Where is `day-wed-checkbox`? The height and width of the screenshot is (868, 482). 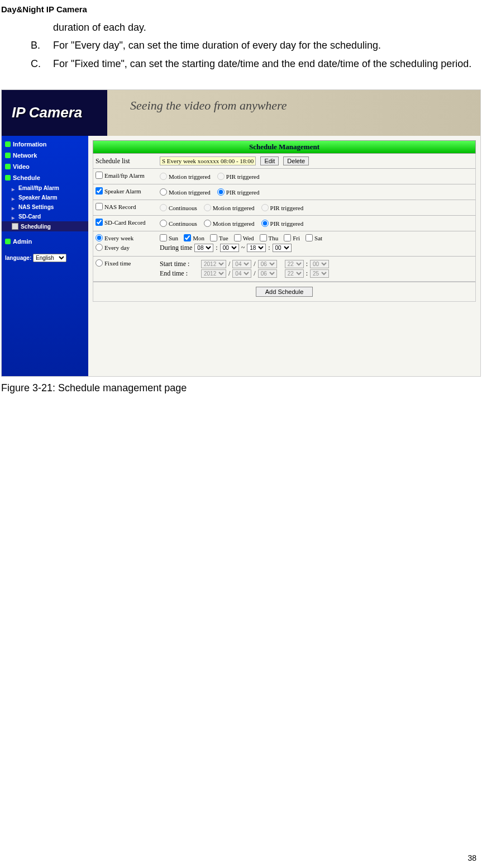 day-wed-checkbox is located at coordinates (238, 238).